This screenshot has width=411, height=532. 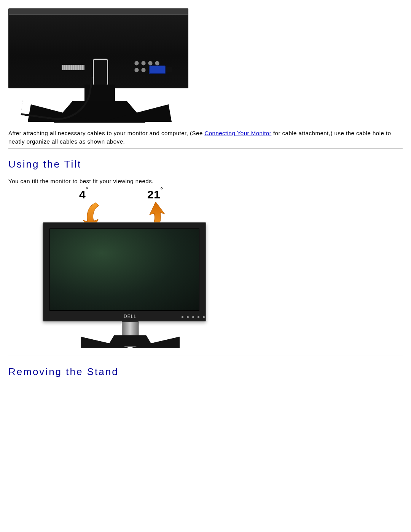 What do you see at coordinates (206, 165) in the screenshot?
I see `heading-using-the-tilt: Using the Tilt` at bounding box center [206, 165].